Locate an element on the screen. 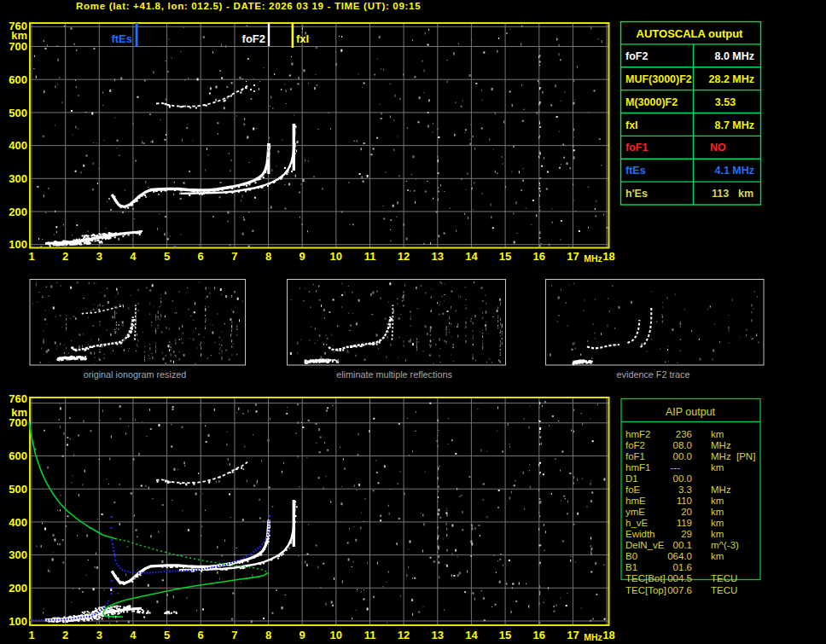  svg-text: NO is located at coordinates (718, 148).